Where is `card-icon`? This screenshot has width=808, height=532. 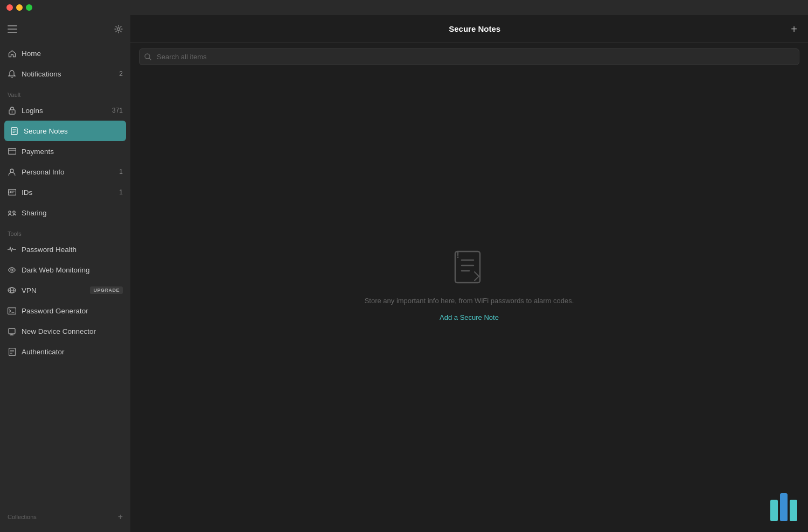 card-icon is located at coordinates (12, 151).